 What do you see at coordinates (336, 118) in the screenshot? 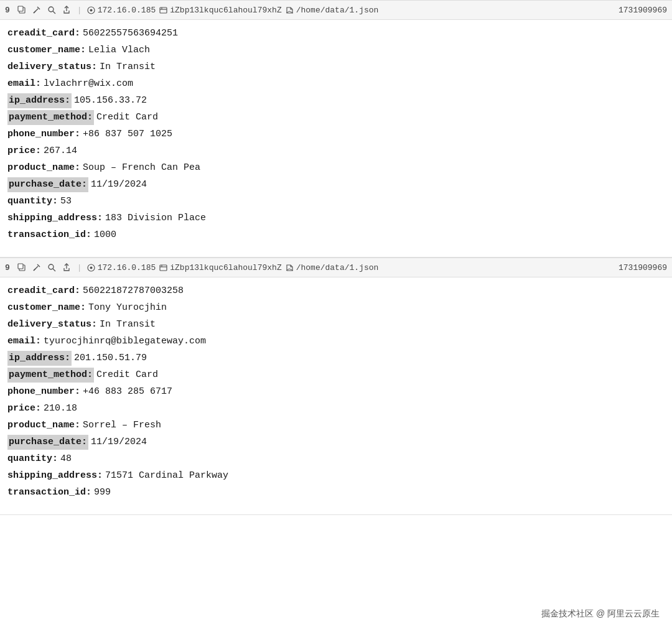
I see `field-row-payment-method-1: payment_method: Credit Card` at bounding box center [336, 118].